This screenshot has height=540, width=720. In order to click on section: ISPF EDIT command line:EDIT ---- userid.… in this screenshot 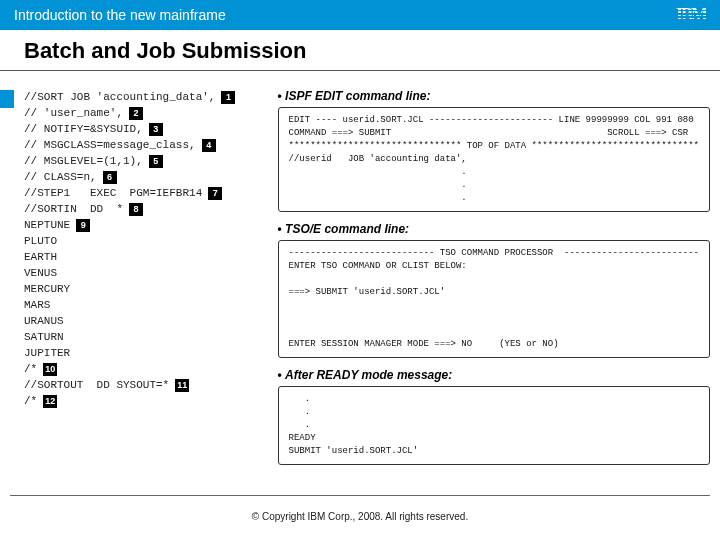, I will do `click(494, 150)`.